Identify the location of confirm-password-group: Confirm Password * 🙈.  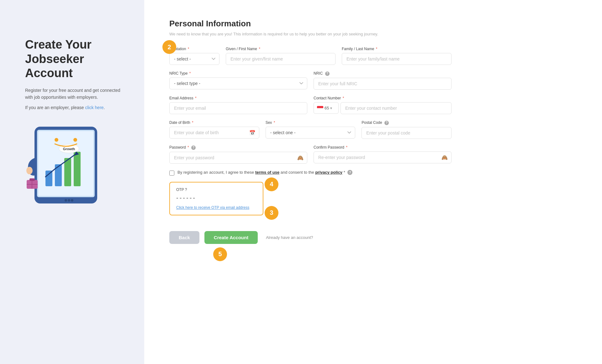
(383, 154).